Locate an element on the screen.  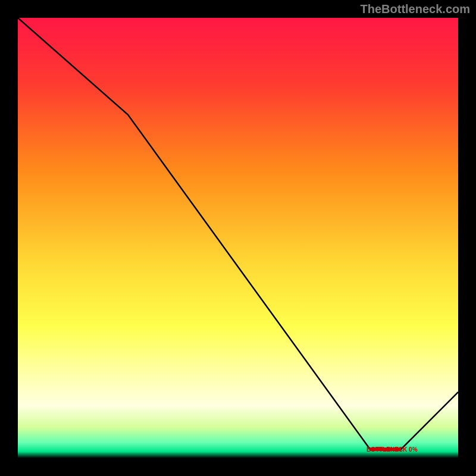
watermark-text: TheBottleneck.com is located at coordinates (415, 10).